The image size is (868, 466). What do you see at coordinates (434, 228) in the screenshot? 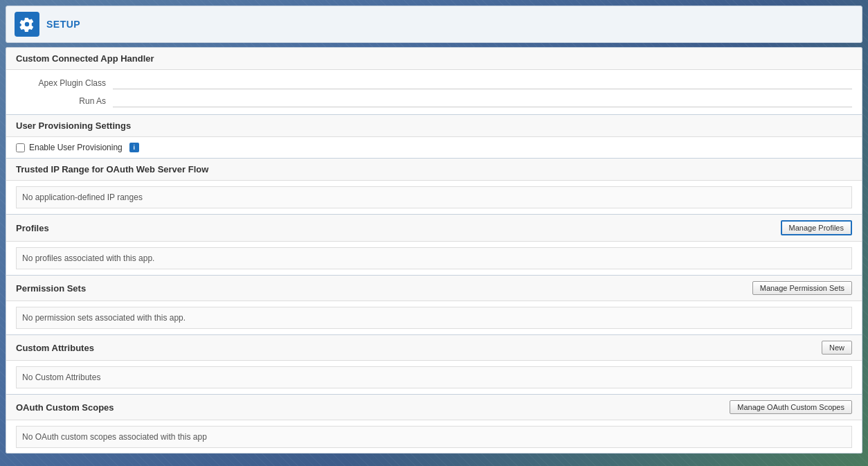
I see `section-header-profiles: Profiles Manage Profiles` at bounding box center [434, 228].